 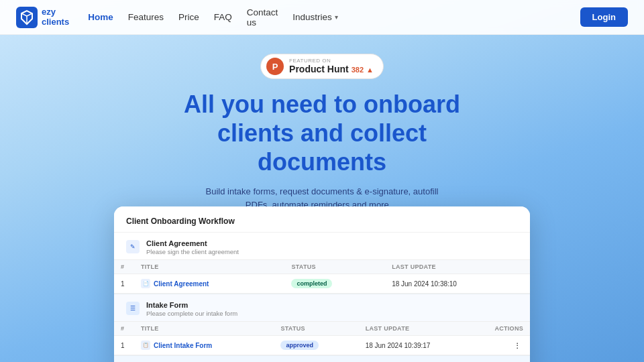 I want to click on section-desc-1: Please sign the client agreement, so click(x=193, y=252).